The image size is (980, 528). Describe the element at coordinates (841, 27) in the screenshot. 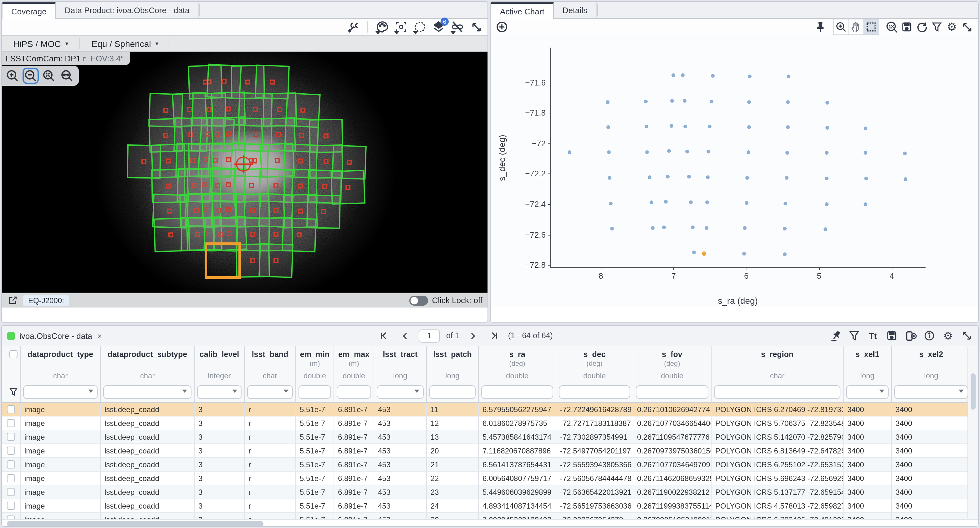

I see `zoom-mode-icon` at that location.